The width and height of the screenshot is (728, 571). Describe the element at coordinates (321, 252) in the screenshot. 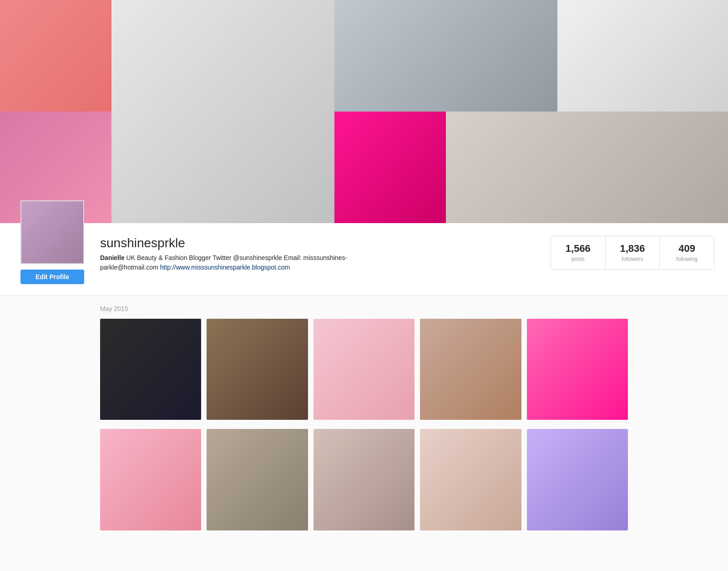

I see `profile-info: sunshinesprkle Danielle UK Beauty & Fash…` at that location.